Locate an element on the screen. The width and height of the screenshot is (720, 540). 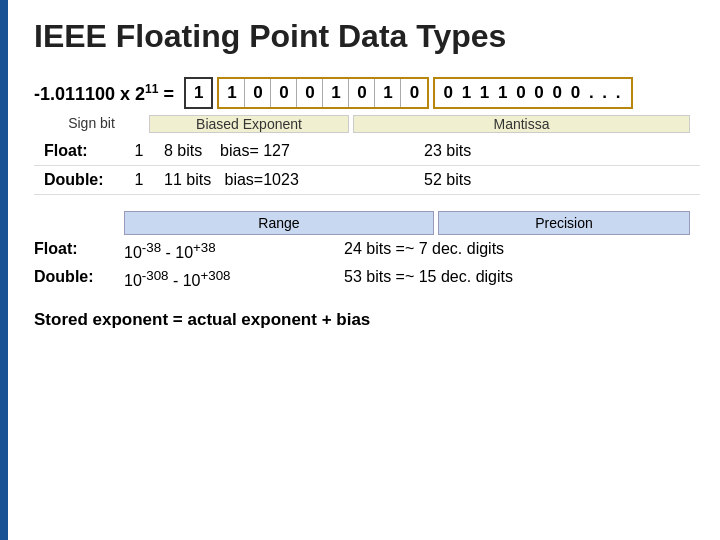
exp-bit-3: 0 is located at coordinates (310, 93).